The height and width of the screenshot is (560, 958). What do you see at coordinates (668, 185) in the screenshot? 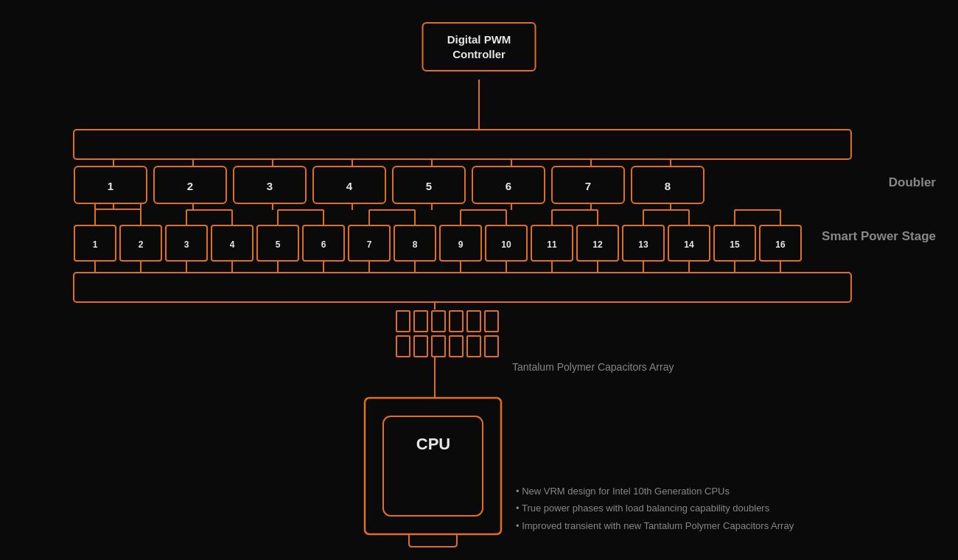
I see `doubler-cell-8: 8` at bounding box center [668, 185].